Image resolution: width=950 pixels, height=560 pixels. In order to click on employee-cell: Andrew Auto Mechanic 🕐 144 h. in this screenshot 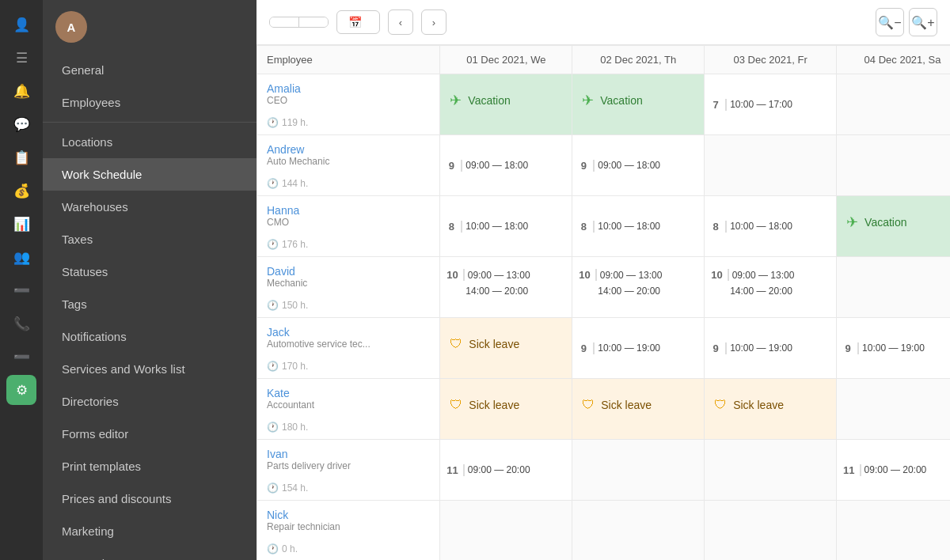, I will do `click(348, 166)`.